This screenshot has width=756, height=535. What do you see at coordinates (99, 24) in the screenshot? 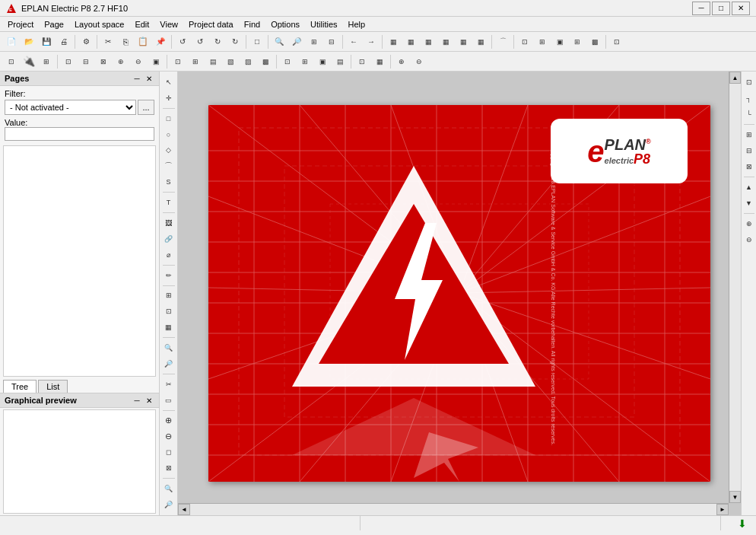
I see `menu-item-layout-space: Layout space` at bounding box center [99, 24].